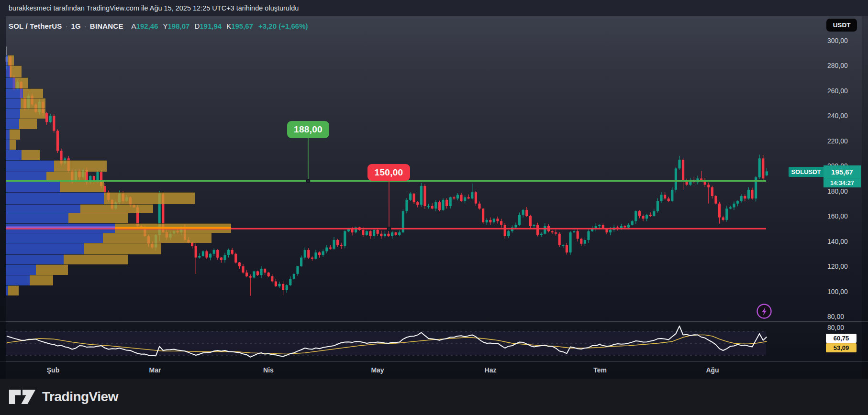  Describe the element at coordinates (389, 172) in the screenshot. I see `level-tag-150: 150,00` at that location.